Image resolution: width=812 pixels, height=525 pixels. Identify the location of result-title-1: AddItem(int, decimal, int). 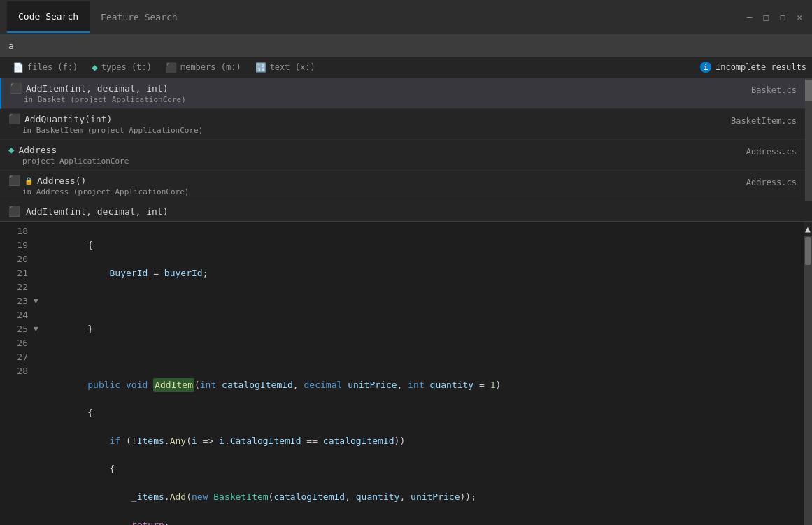
(97, 88).